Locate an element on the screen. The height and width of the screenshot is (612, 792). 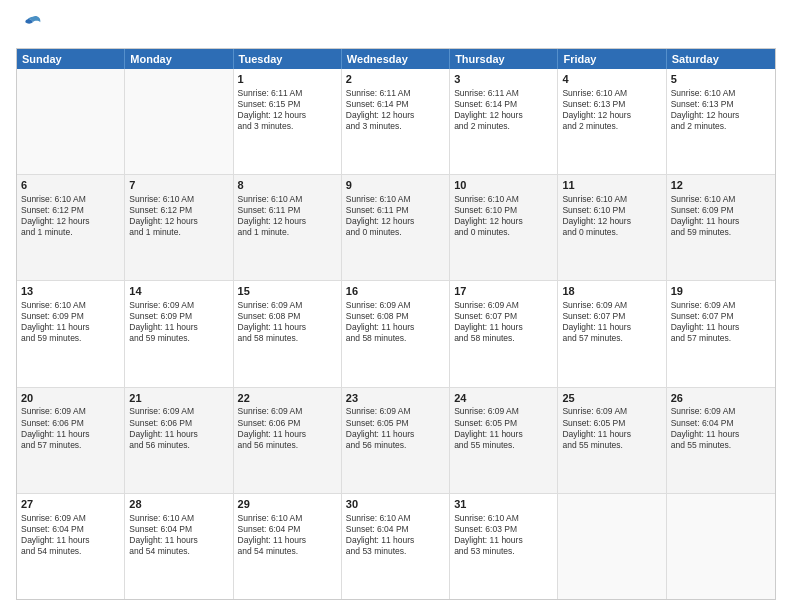
calendar-cell: 5Sunrise: 6:10 AM Sunset: 6:13 PM Daylig… is located at coordinates (721, 122).